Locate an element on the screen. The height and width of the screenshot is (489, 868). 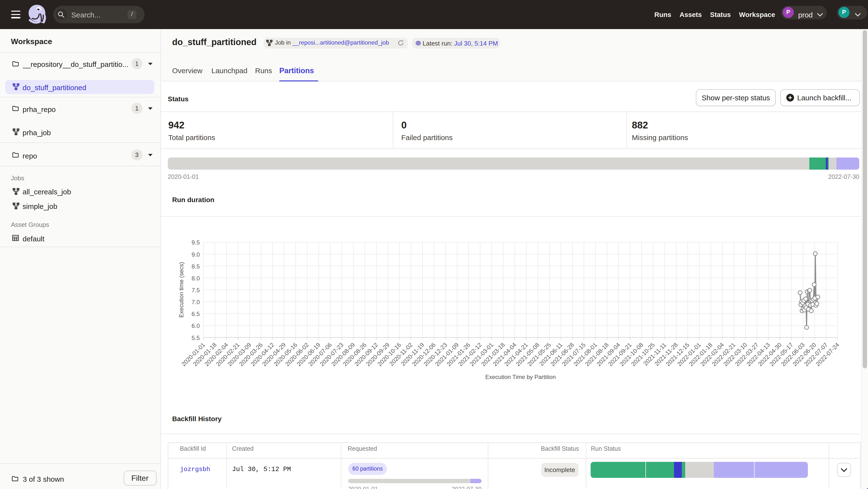
svg-text: Execution Time by Partition is located at coordinates (520, 377).